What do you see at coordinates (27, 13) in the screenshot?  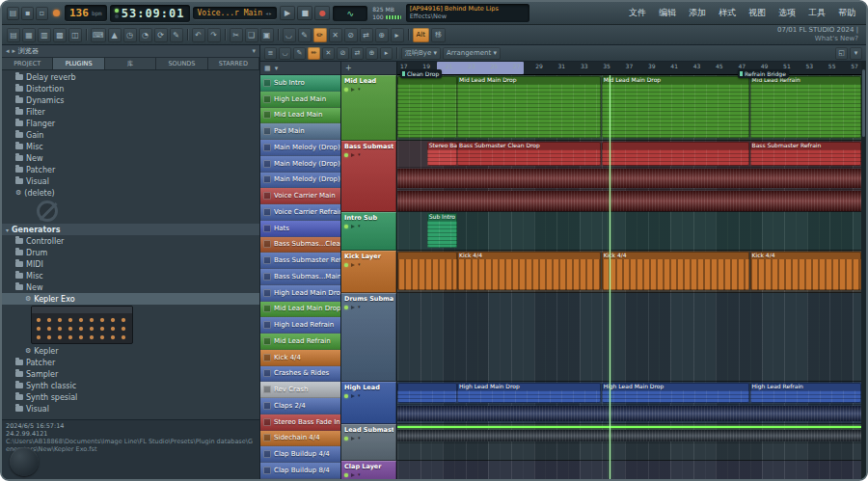 I see `detach-button: ▪` at bounding box center [27, 13].